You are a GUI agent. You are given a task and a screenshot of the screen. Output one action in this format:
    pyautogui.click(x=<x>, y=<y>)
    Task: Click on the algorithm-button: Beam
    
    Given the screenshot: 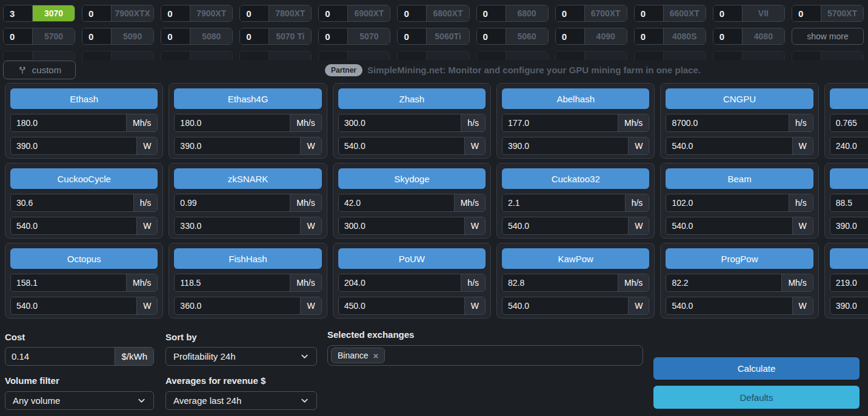 What is the action you would take?
    pyautogui.click(x=739, y=179)
    